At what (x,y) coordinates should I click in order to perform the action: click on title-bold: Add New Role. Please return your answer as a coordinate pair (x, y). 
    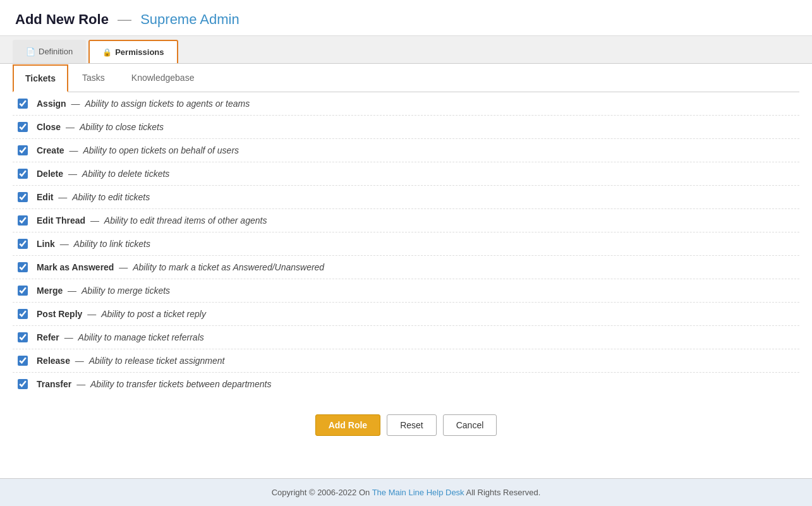
    Looking at the image, I should click on (62, 19).